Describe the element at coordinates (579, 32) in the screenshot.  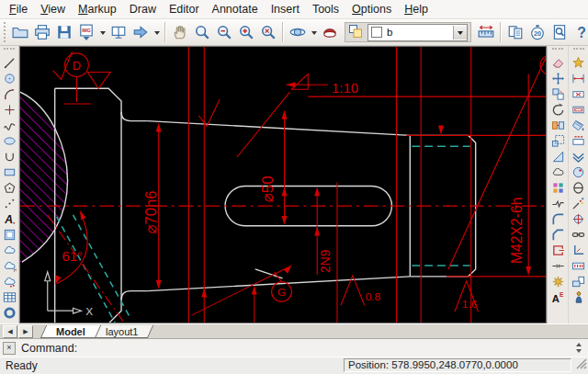
I see `help-button: ?` at that location.